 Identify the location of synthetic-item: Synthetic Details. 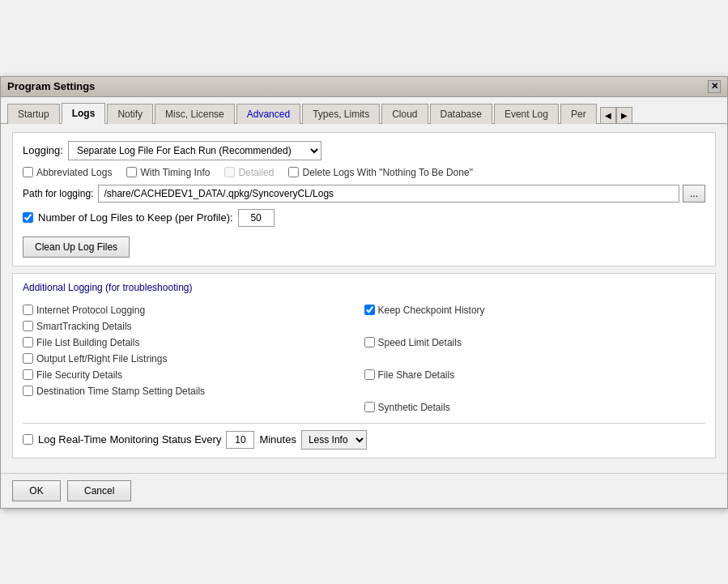
(535, 407).